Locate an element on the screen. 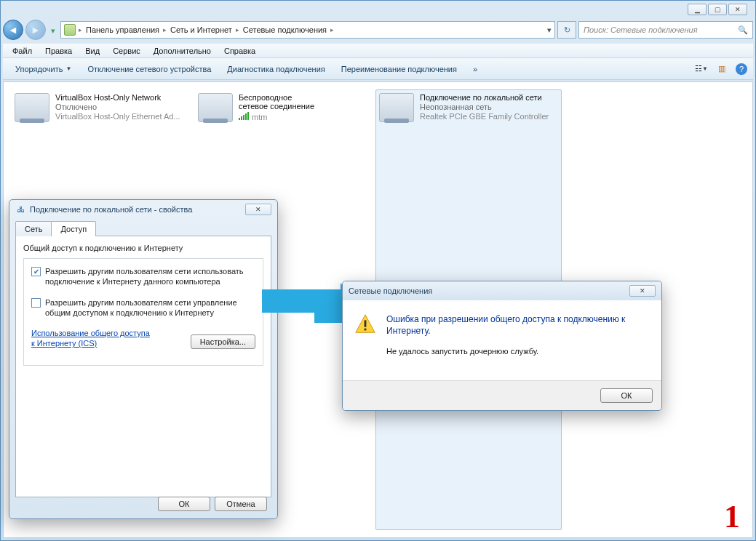  connection-status: Неопознанная сеть is located at coordinates (485, 107).